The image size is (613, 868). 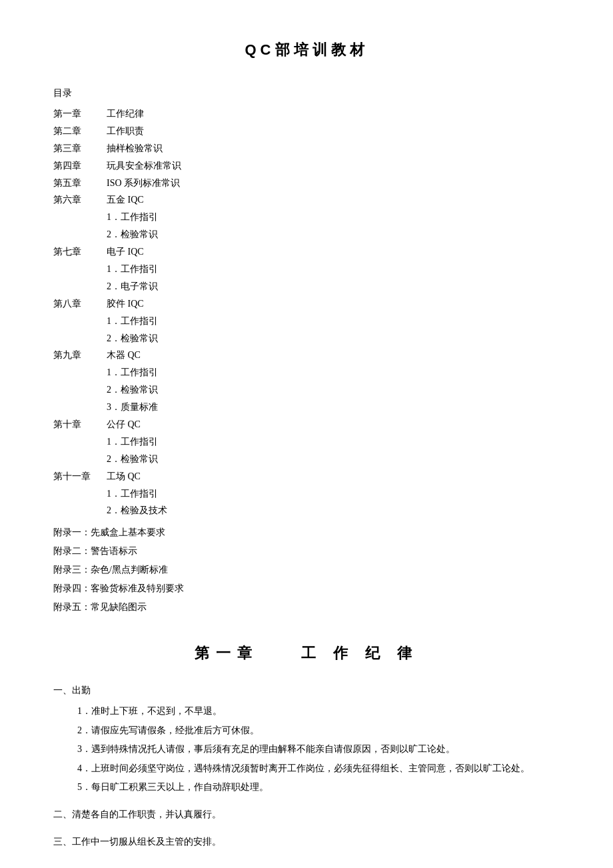 I want to click on toc-row-8: 第八章 胶件 IQC, so click(x=306, y=304).